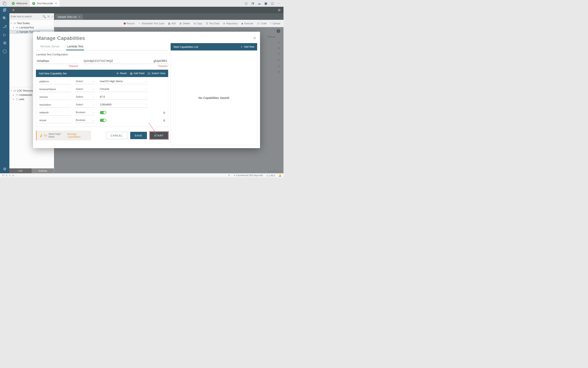  Describe the element at coordinates (13, 10) in the screenshot. I see `menu-icon: ≡` at that location.